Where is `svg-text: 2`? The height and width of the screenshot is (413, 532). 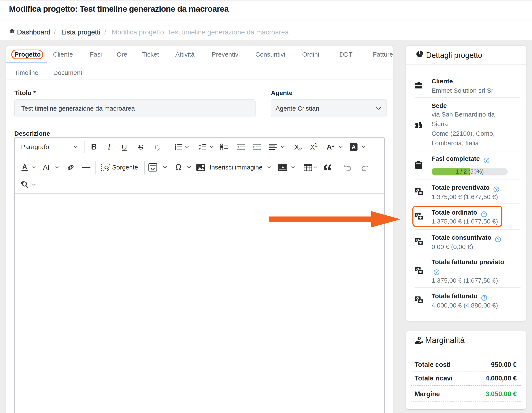
svg-text: 2 is located at coordinates (200, 149).